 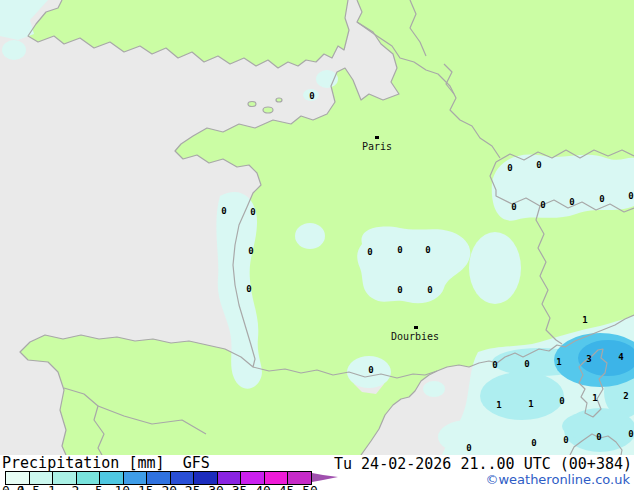 I want to click on legend-tick-label: 30, so click(x=216, y=486).